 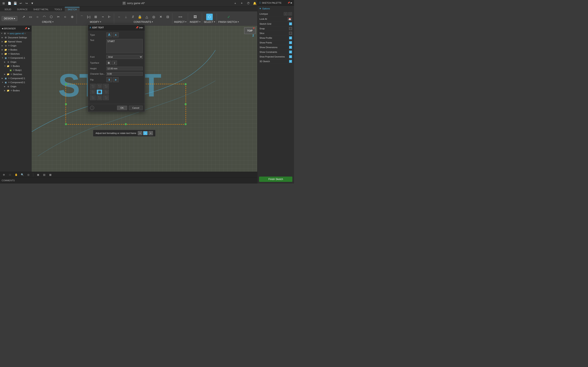 I want to click on type-btn-small: A, so click(x=116, y=35).